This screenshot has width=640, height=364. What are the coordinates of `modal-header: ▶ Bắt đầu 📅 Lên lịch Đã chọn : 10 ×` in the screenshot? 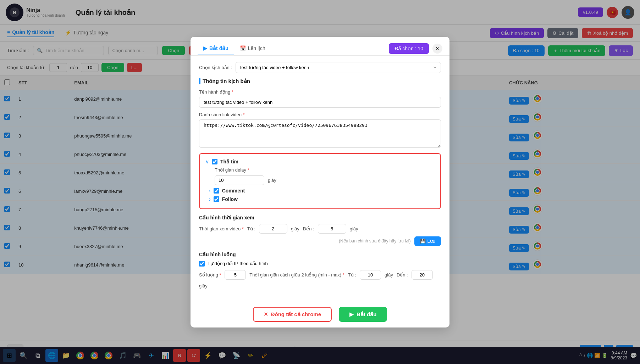 It's located at (320, 46).